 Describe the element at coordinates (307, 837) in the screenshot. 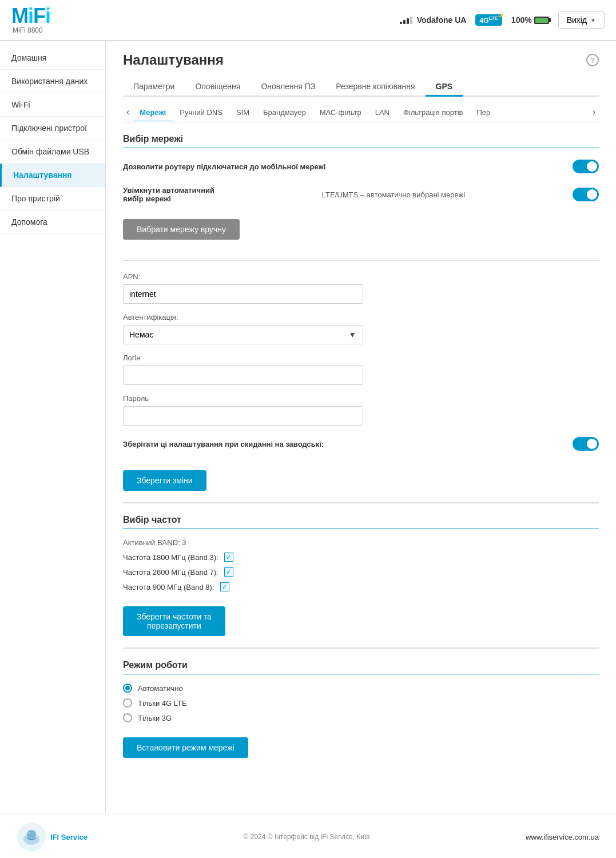

I see `footer-copyright: © 2024 © Інтерфейс від iFi Service, Київ` at that location.